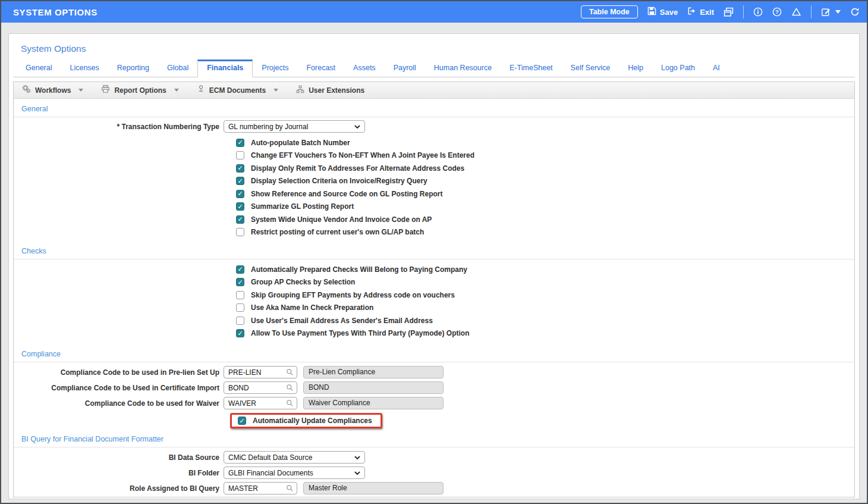  Describe the element at coordinates (743, 12) in the screenshot. I see `titlebar-divider` at that location.